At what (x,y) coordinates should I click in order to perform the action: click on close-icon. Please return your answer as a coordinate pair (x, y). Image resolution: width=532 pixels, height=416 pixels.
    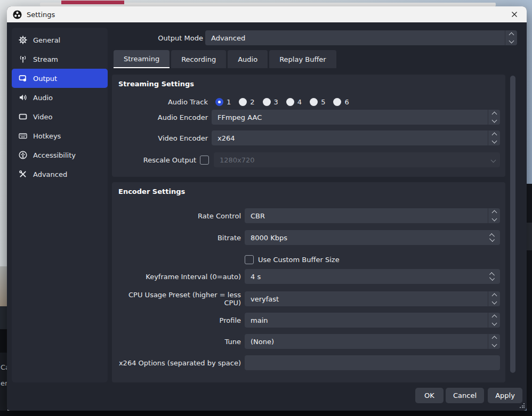
    Looking at the image, I should click on (514, 14).